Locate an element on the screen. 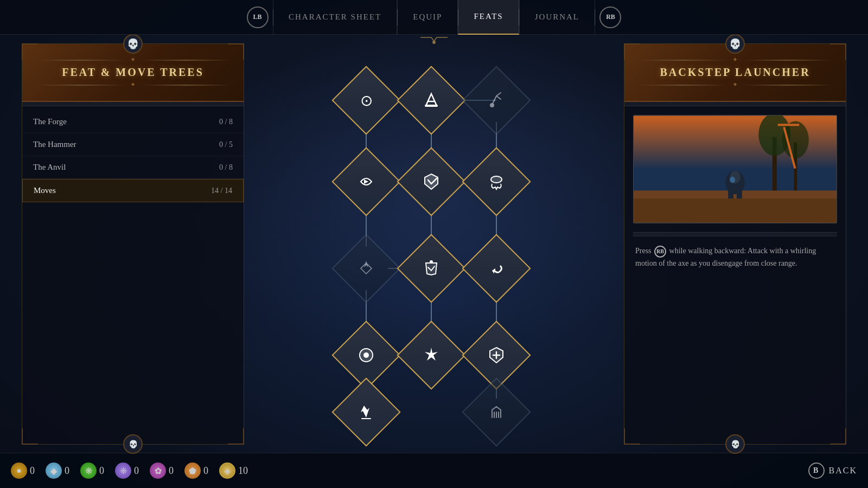 The image size is (868, 488). skill-node-n5 is located at coordinates (431, 181).